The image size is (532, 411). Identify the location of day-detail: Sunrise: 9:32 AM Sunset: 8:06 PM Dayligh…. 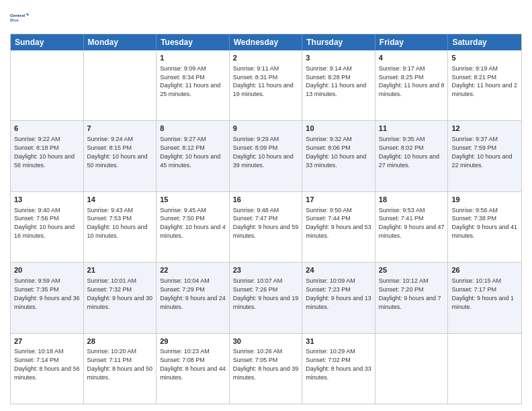
(336, 152).